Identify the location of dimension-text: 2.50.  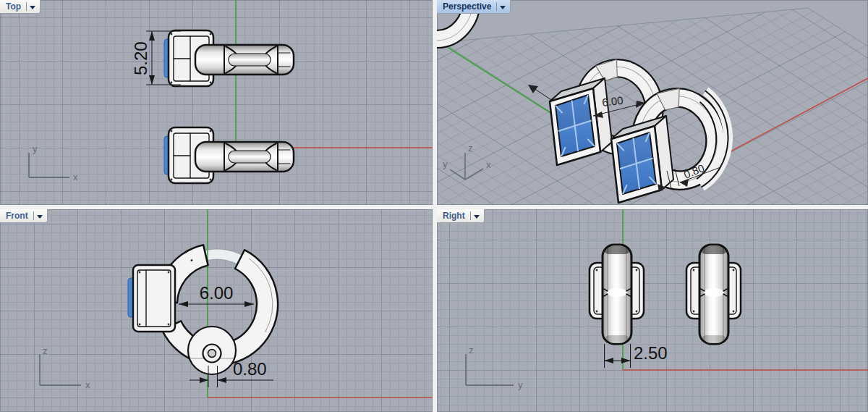
(651, 353).